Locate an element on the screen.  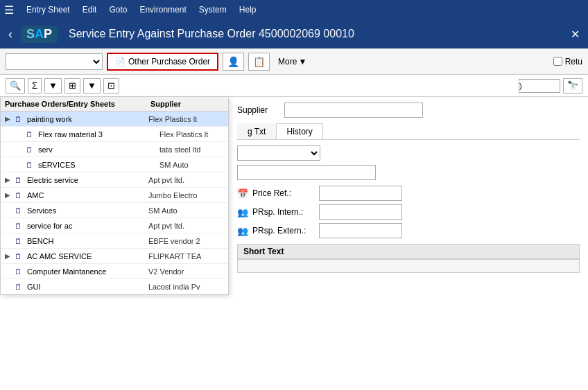
list-item: 🗒 BENCH EBFE vendor 2 is located at coordinates (114, 241).